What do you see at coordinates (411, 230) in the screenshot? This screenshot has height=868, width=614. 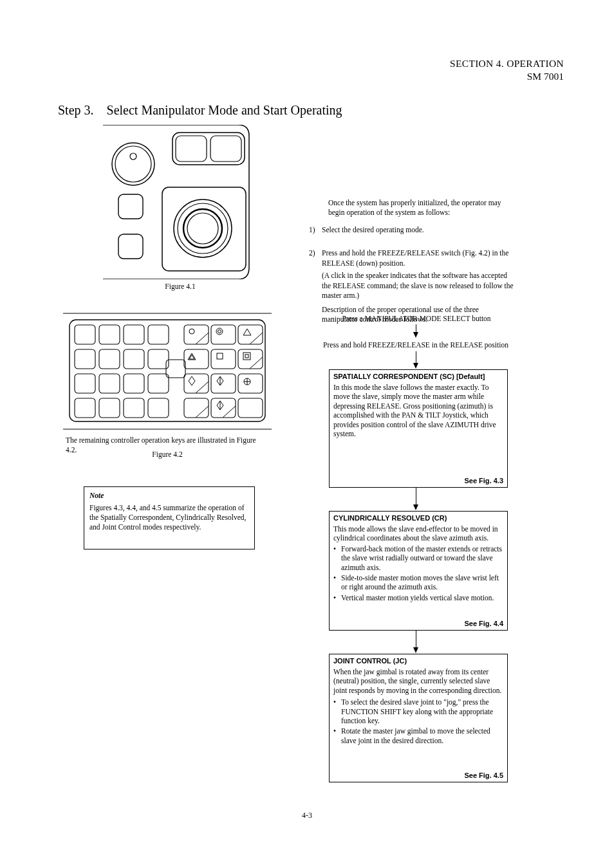 I see `right-item-1: 1) Select the desired operating mode.` at bounding box center [411, 230].